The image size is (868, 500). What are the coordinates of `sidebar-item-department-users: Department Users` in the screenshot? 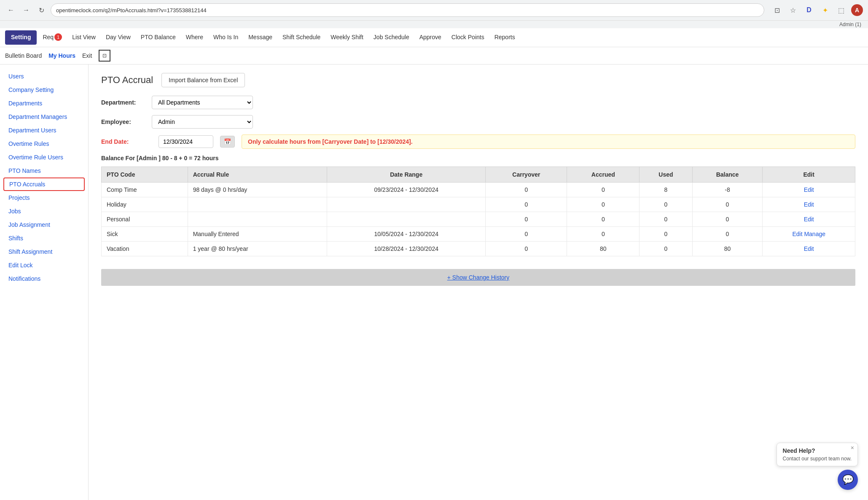 It's located at (44, 130).